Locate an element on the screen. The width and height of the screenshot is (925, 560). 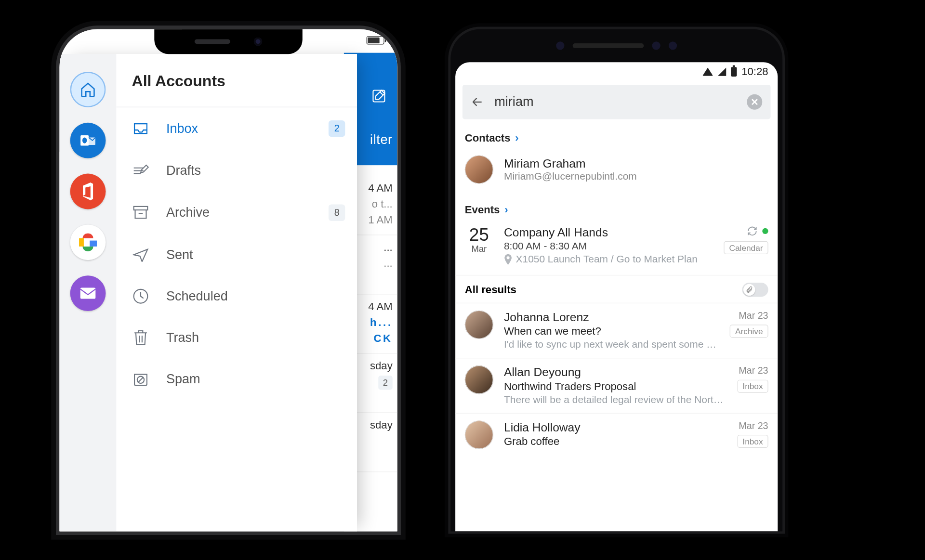
contacts-section-header: Contacts › is located at coordinates (617, 135).